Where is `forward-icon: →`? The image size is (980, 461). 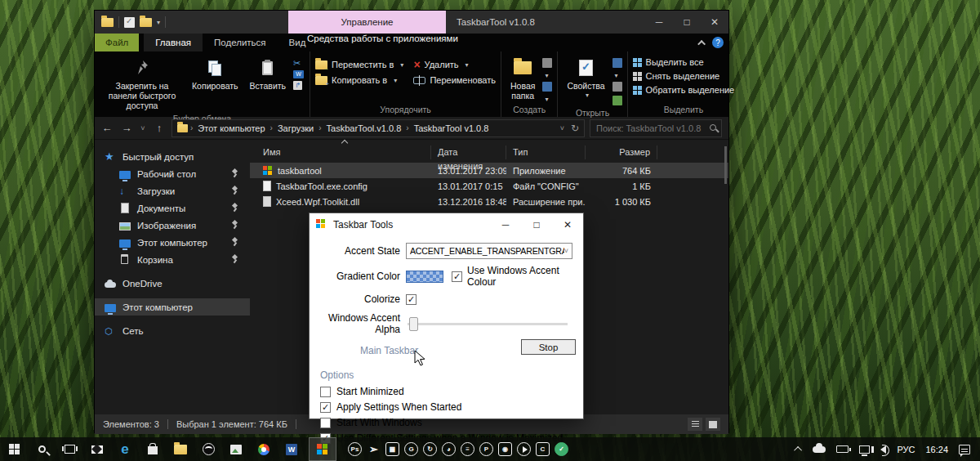 forward-icon: → is located at coordinates (127, 128).